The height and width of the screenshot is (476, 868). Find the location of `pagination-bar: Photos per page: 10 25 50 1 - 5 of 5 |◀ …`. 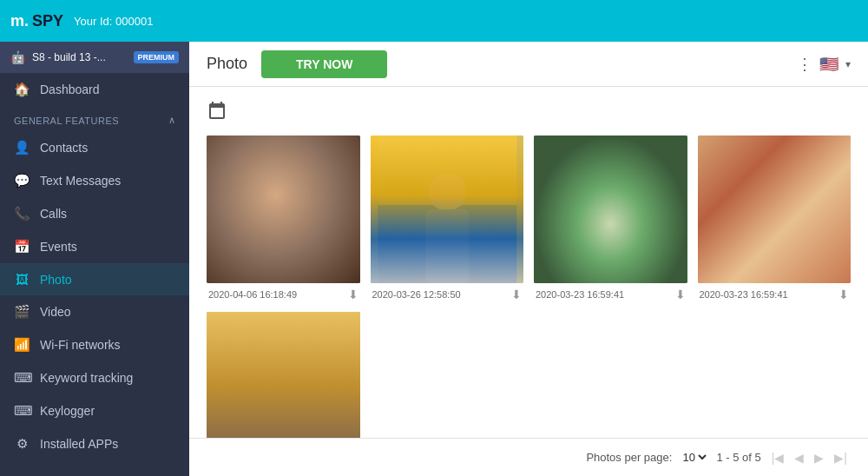

pagination-bar: Photos per page: 10 25 50 1 - 5 of 5 |◀ … is located at coordinates (529, 457).